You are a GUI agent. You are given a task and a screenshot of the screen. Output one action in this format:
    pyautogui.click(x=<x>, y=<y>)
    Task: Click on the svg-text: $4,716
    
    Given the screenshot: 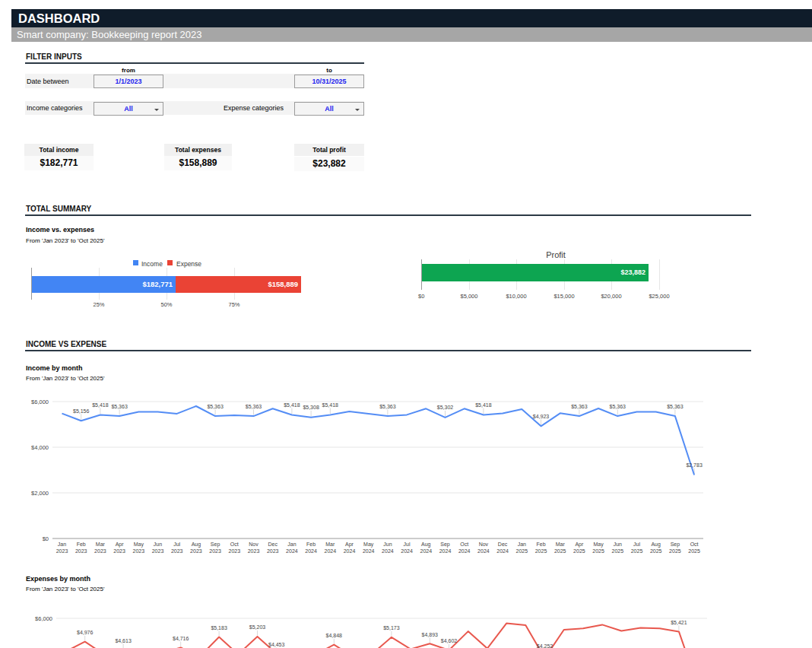 What is the action you would take?
    pyautogui.click(x=181, y=639)
    